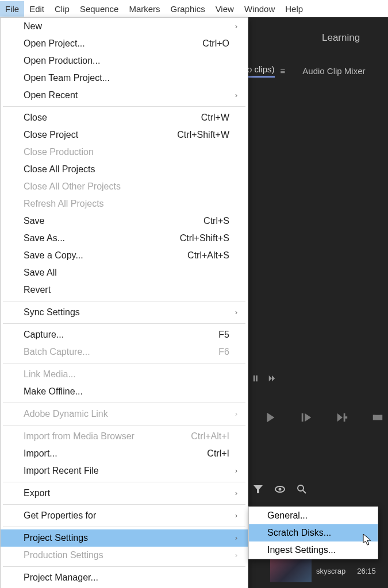  I want to click on menu-item-label: Open Recent, so click(126, 95).